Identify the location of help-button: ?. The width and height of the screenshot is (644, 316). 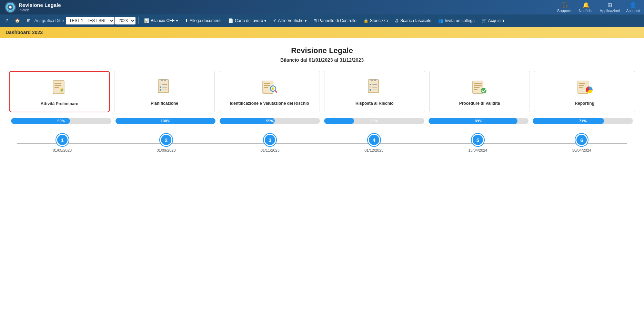
(7, 21).